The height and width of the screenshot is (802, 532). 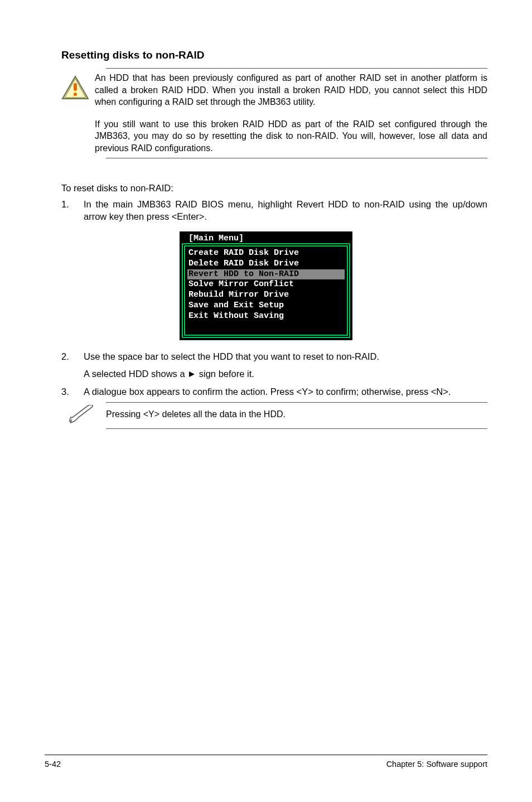 I want to click on step-body: In the main JMB363 RAID BIOS menu, highl…, so click(x=286, y=211).